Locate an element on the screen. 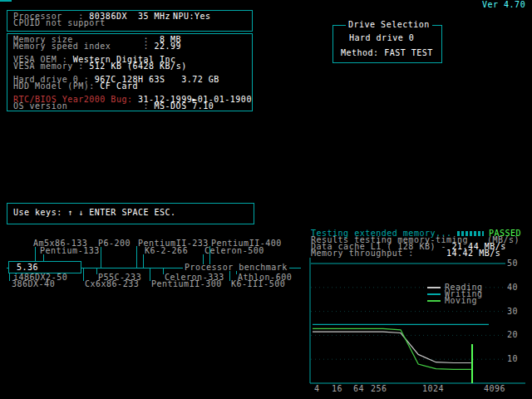  legend-item-moving: Moving is located at coordinates (456, 301).